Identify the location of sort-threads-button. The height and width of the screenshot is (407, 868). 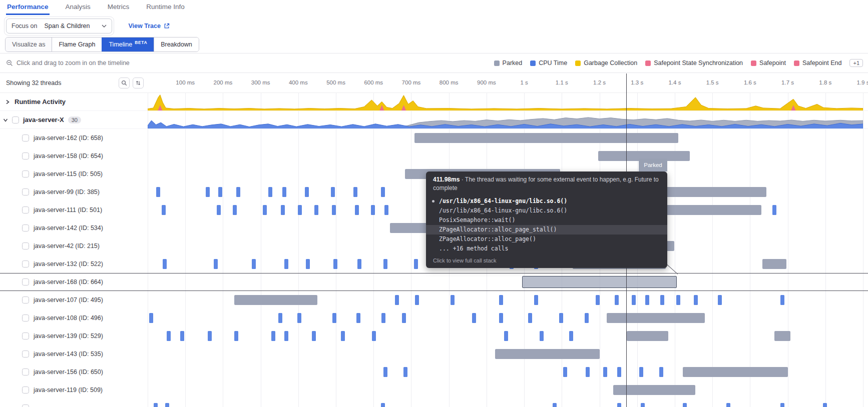
(138, 83).